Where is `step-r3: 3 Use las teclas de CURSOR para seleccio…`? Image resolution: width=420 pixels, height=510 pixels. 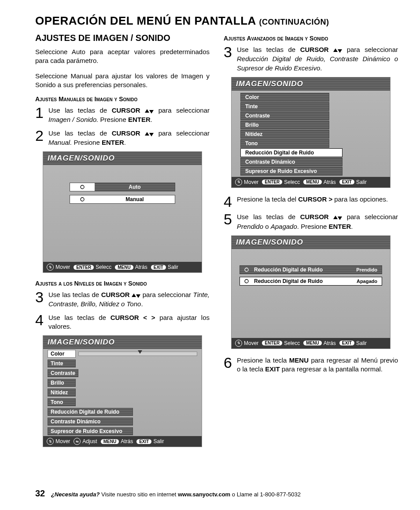
step-r3: 3 Use las teclas de CURSOR para seleccio… is located at coordinates (311, 59).